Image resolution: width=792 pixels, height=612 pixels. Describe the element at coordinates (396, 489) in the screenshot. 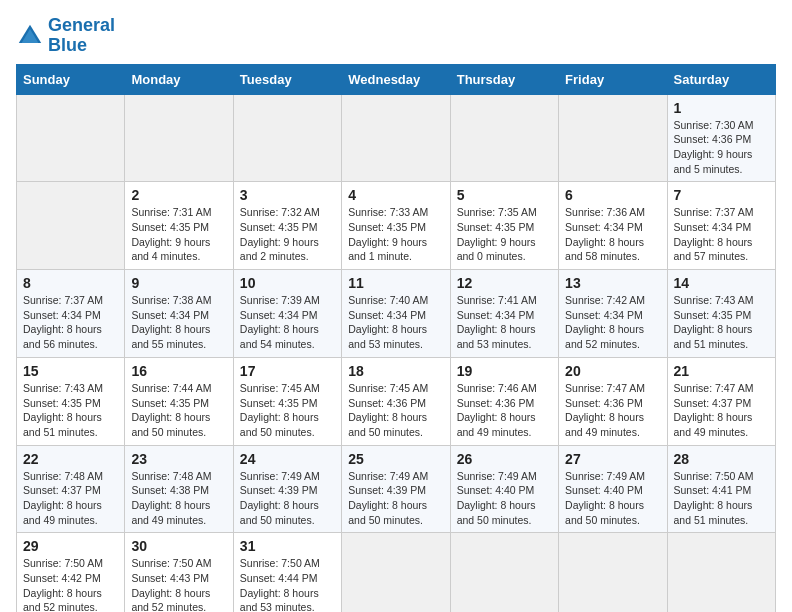

I see `calendar-week-row: 22Sunrise: 7:48 AMSunset: 4:37 PMDayligh…` at that location.